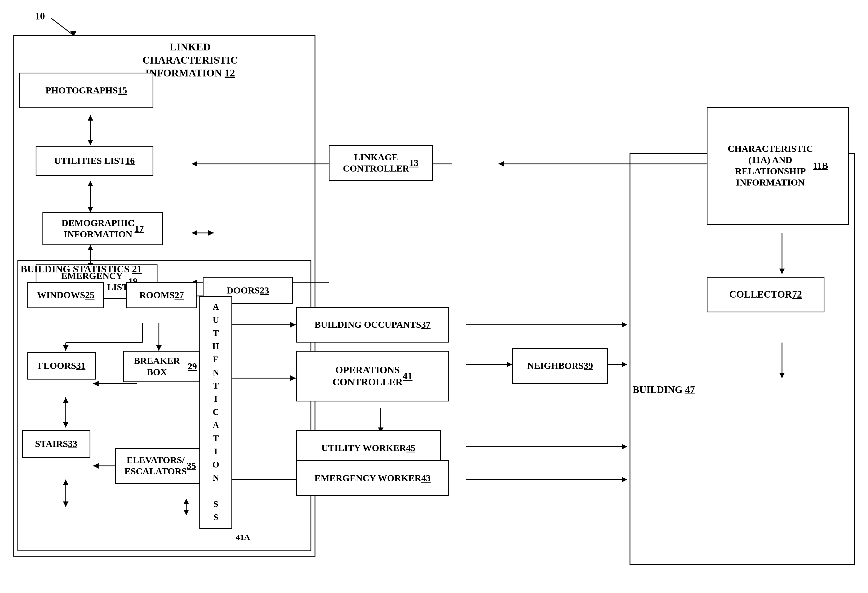 Image resolution: width=868 pixels, height=593 pixels. I want to click on breaker-box-box: BREAKER BOX29, so click(161, 367).